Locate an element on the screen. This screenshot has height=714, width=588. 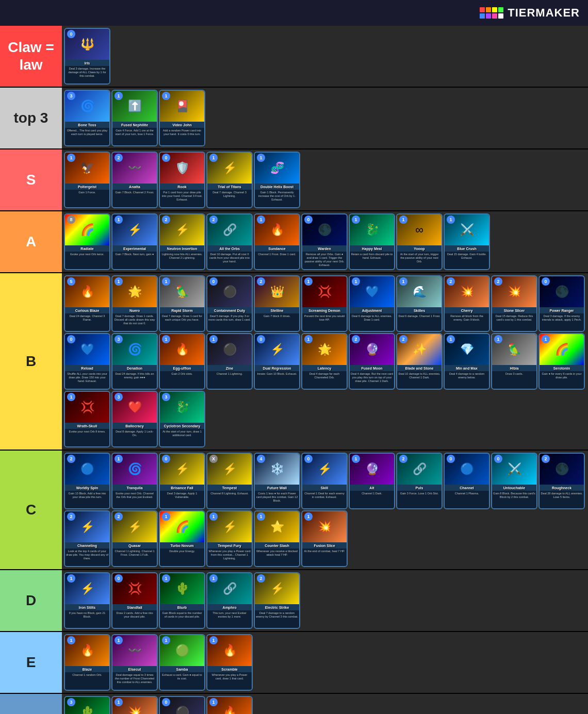
card-description: Deal 3 damage. Increase the damage of AL… is located at coordinates (87, 75).